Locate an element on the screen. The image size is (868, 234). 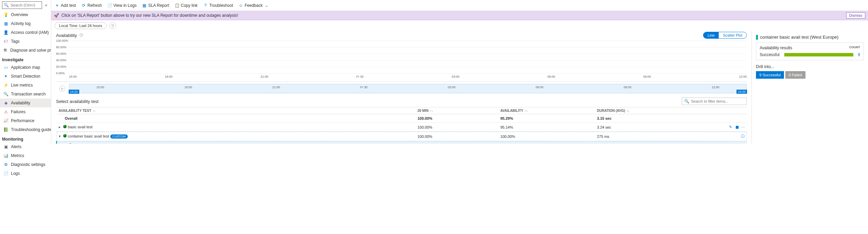
col-dur: Duration (Avg) is located at coordinates (611, 111).